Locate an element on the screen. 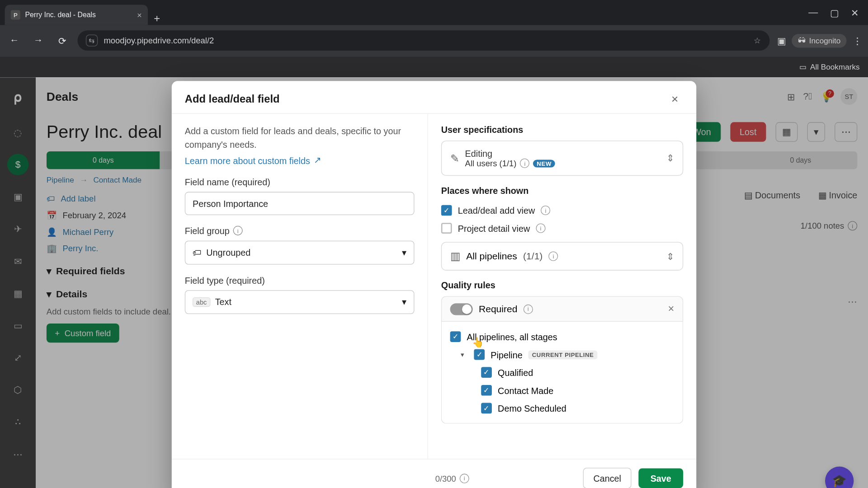 The width and height of the screenshot is (868, 488). address-bar: ← → ⟳ ⇆ moodjoy.pipedrive.com/deal/2 ☆ ▣… is located at coordinates (434, 41).